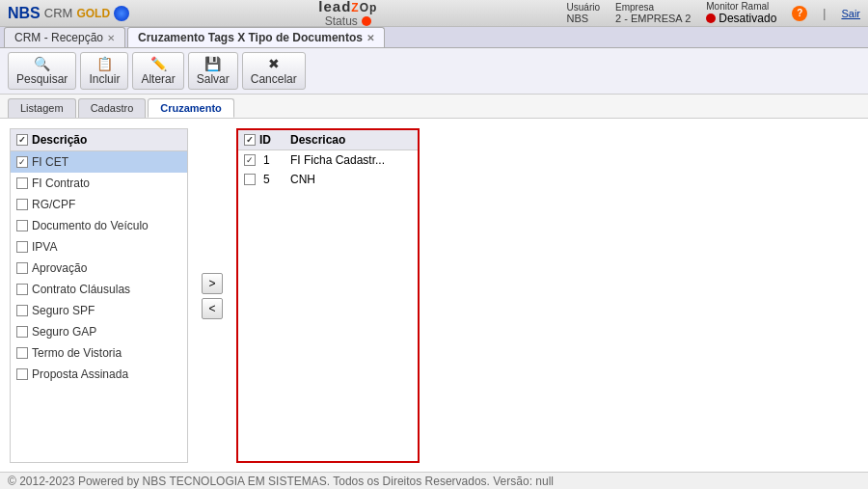 Image resolution: width=868 pixels, height=489 pixels. I want to click on item-checkbox-segurogap, so click(22, 332).